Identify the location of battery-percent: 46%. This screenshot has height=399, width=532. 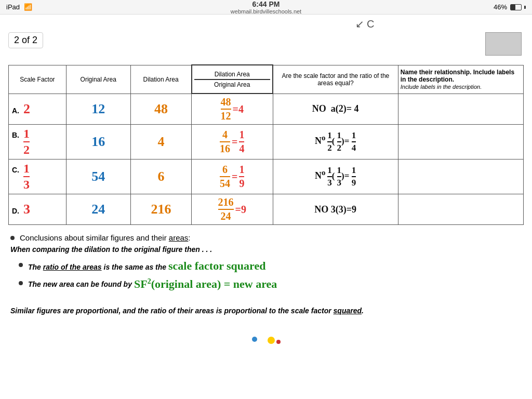
(500, 7).